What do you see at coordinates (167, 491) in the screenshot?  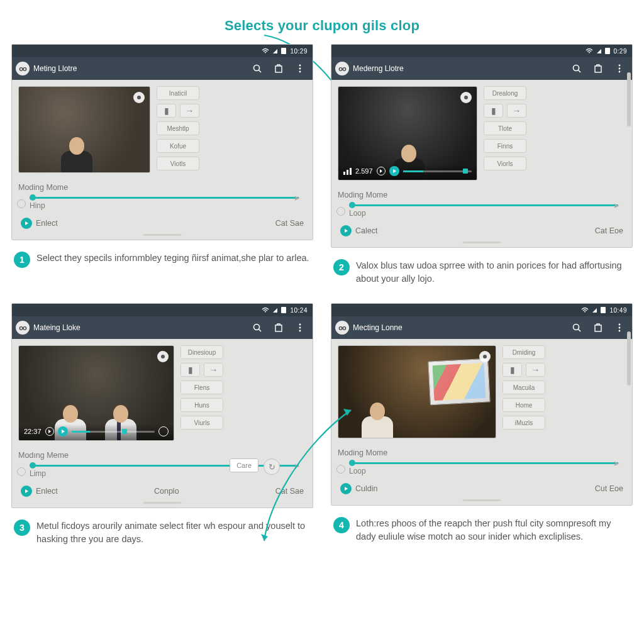 I see `center-action: Conplo` at bounding box center [167, 491].